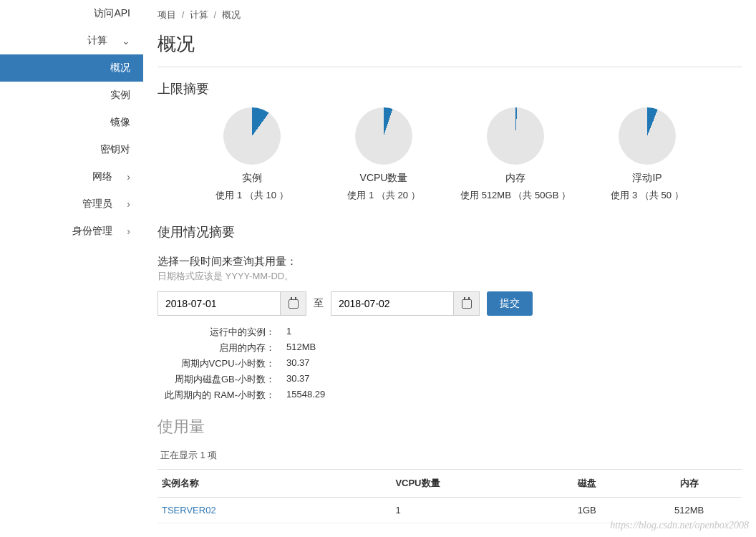  I want to click on chart-sublabel: 使用 1 （共 10 ）, so click(252, 195).